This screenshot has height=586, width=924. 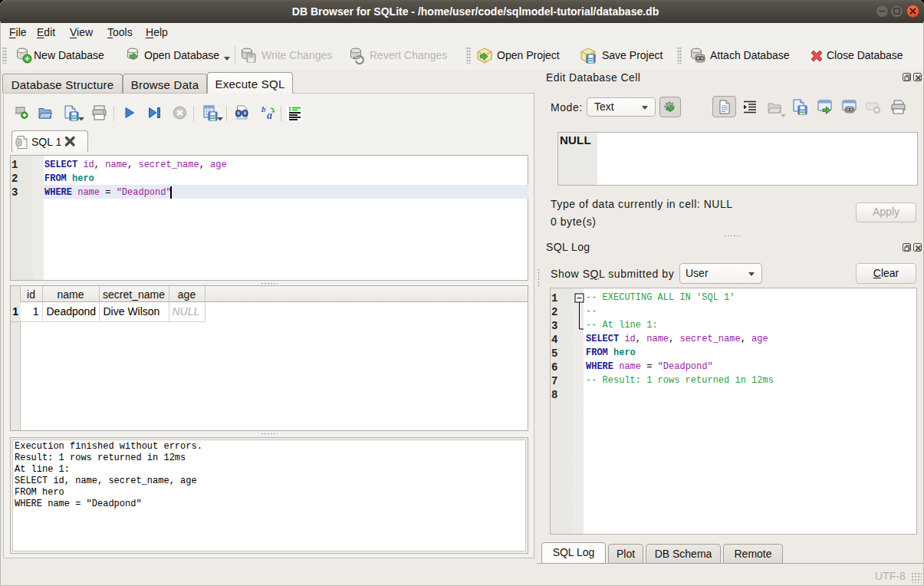 What do you see at coordinates (264, 109) in the screenshot?
I see `svg-text: b` at bounding box center [264, 109].